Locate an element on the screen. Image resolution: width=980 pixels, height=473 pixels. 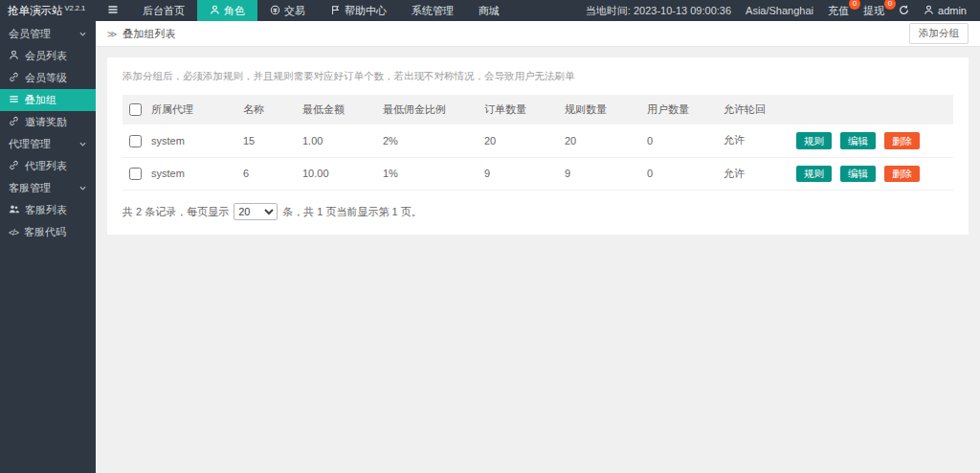
nav-item-mall: 商城 is located at coordinates (489, 11).